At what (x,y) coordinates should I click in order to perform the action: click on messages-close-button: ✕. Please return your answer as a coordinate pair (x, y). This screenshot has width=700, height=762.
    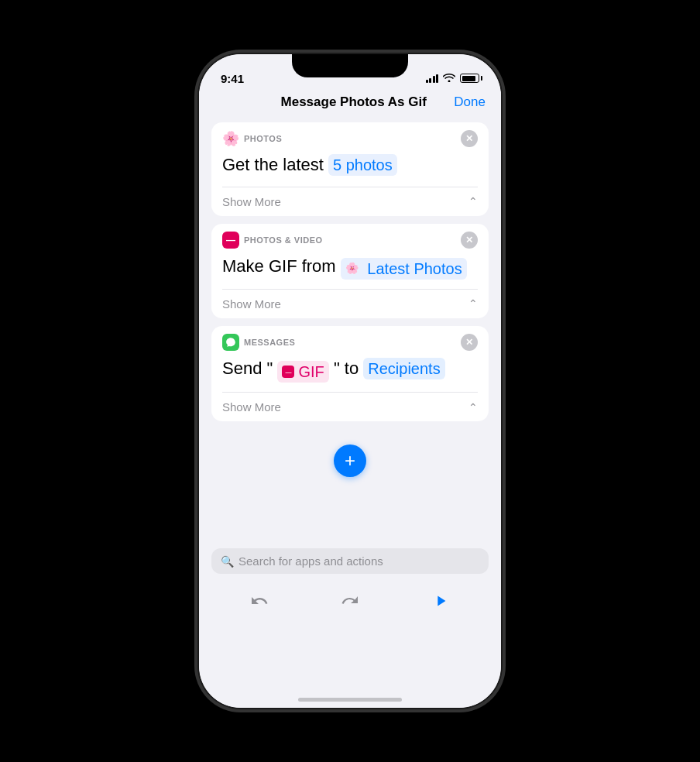
    Looking at the image, I should click on (469, 342).